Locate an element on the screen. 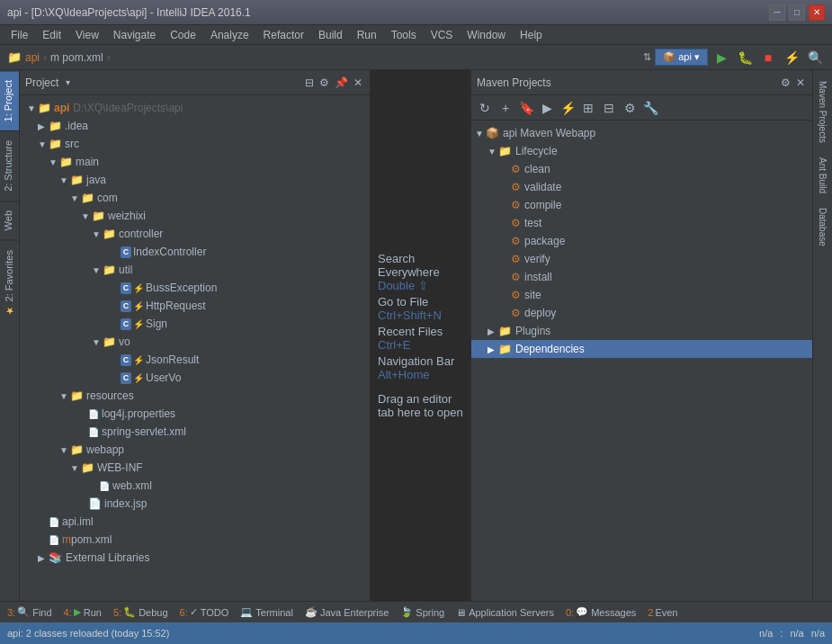 This screenshot has width=832, height=644. tab-terminal: 💻 Terminal is located at coordinates (266, 613).